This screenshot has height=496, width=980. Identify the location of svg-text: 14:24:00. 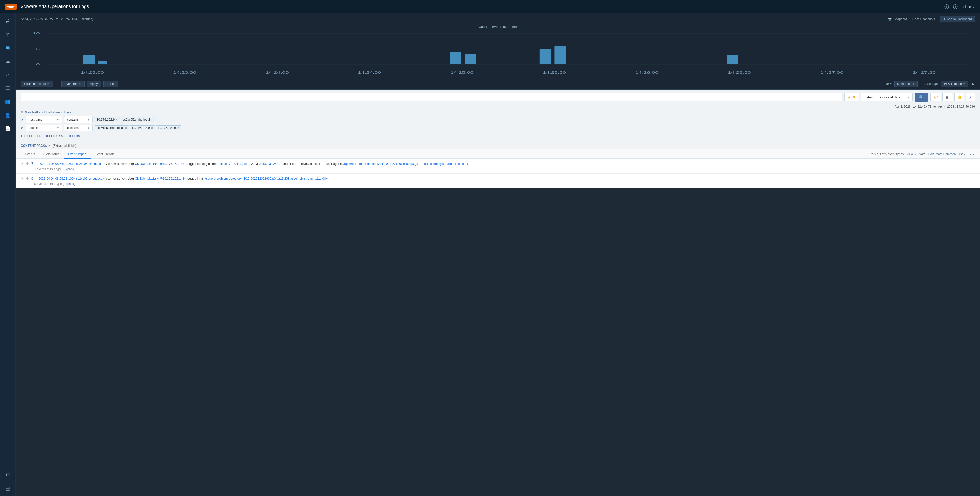
(277, 72).